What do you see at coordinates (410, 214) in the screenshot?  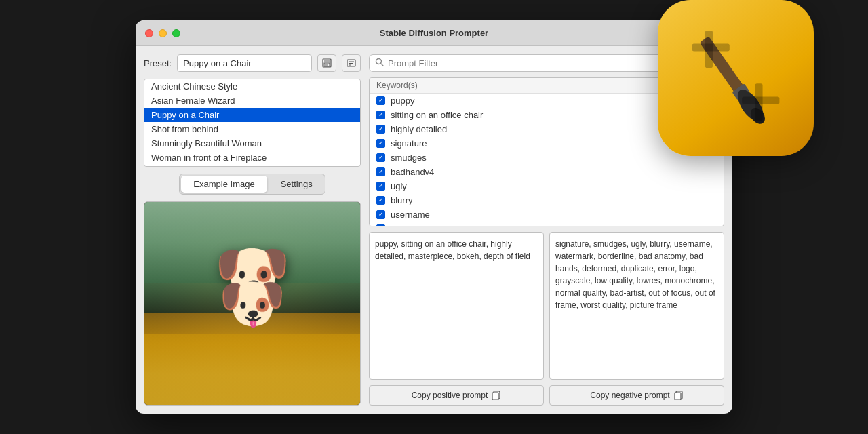 I see `keyword-label: username` at bounding box center [410, 214].